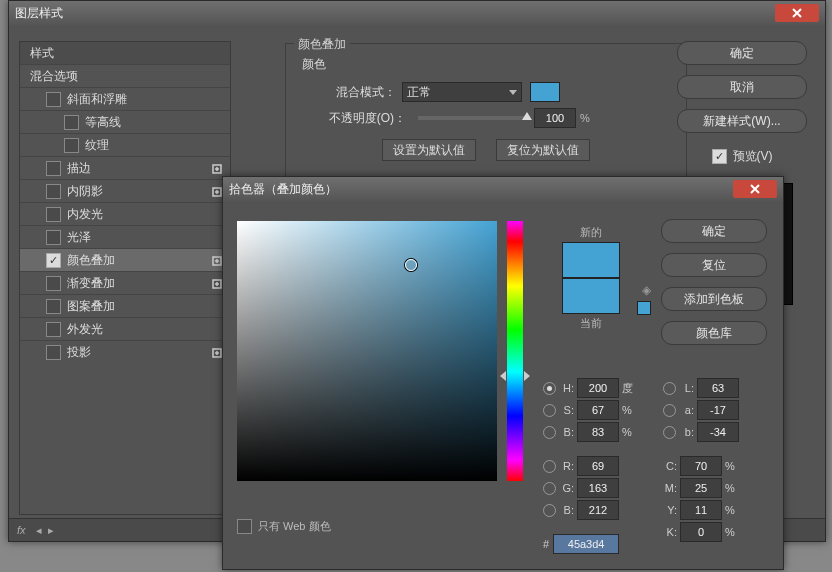  Describe the element at coordinates (125, 328) in the screenshot. I see `effect-row: 外发光` at that location.